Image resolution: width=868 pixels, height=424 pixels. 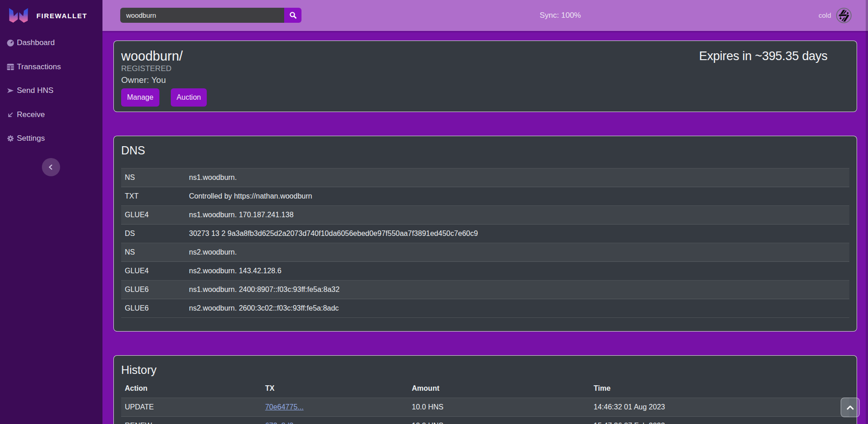 I want to click on history-col-action: Action, so click(x=191, y=389).